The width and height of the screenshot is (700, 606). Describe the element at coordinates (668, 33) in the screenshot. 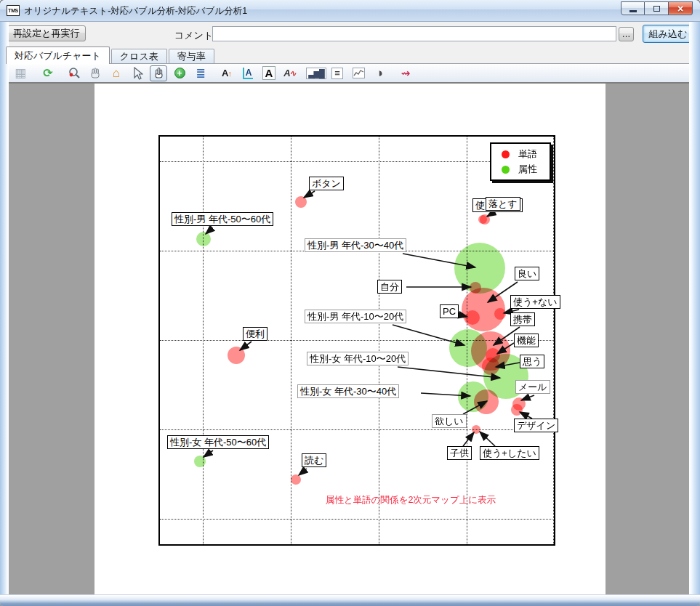

I see `embed-button: 組み込む` at that location.